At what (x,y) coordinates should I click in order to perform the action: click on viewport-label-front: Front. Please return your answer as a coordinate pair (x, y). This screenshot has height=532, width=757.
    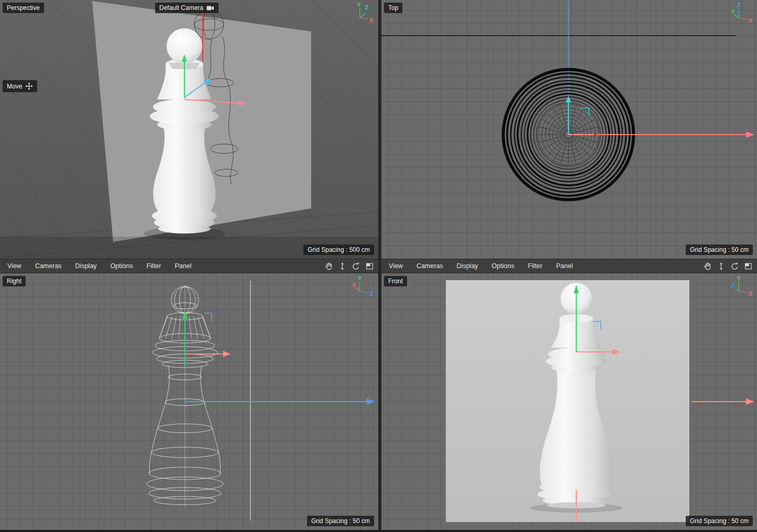
    Looking at the image, I should click on (396, 281).